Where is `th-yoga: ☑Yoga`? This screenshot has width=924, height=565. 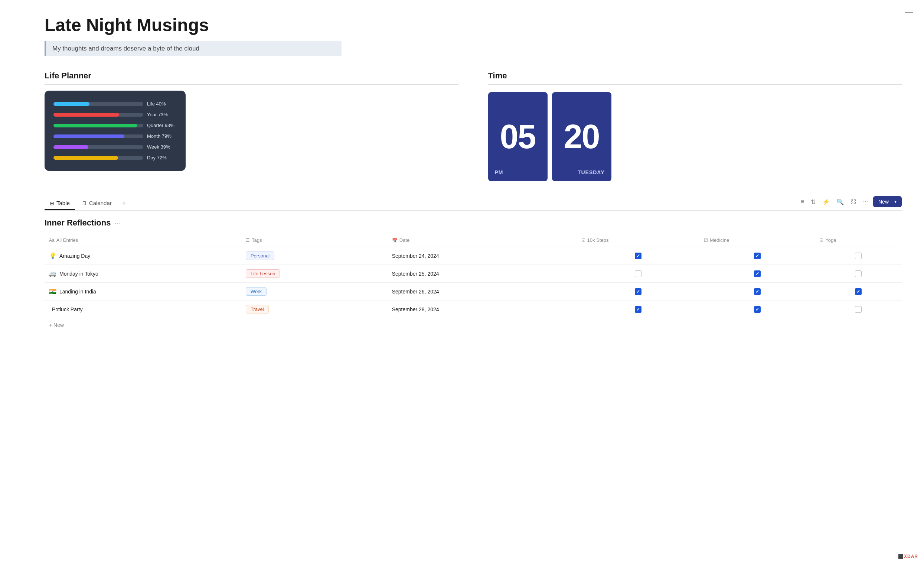
th-yoga: ☑Yoga is located at coordinates (858, 240).